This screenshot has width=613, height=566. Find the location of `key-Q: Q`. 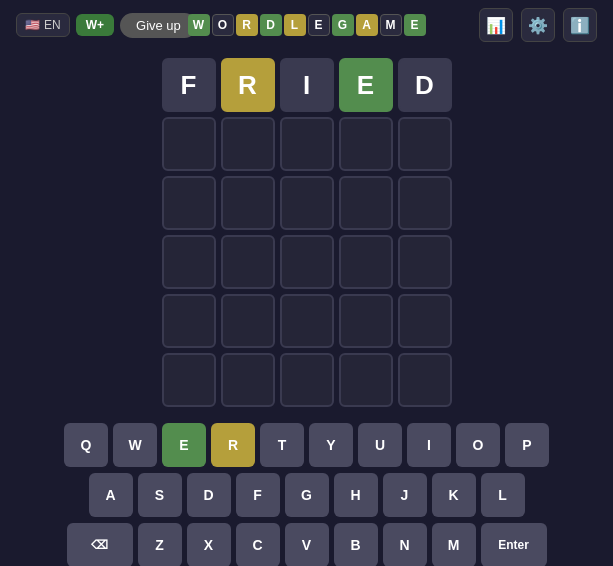

key-Q: Q is located at coordinates (86, 445).